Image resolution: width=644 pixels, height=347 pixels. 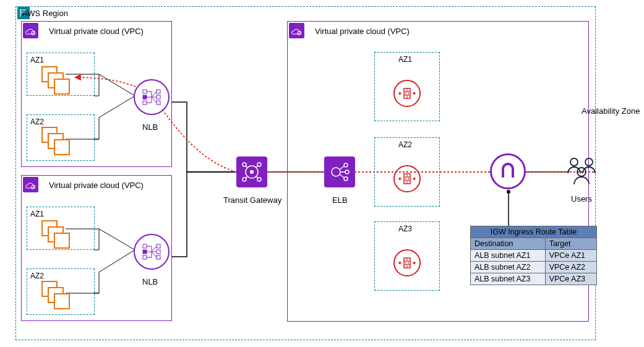 I want to click on availability-zone-label: Availability Zone, so click(x=611, y=111).